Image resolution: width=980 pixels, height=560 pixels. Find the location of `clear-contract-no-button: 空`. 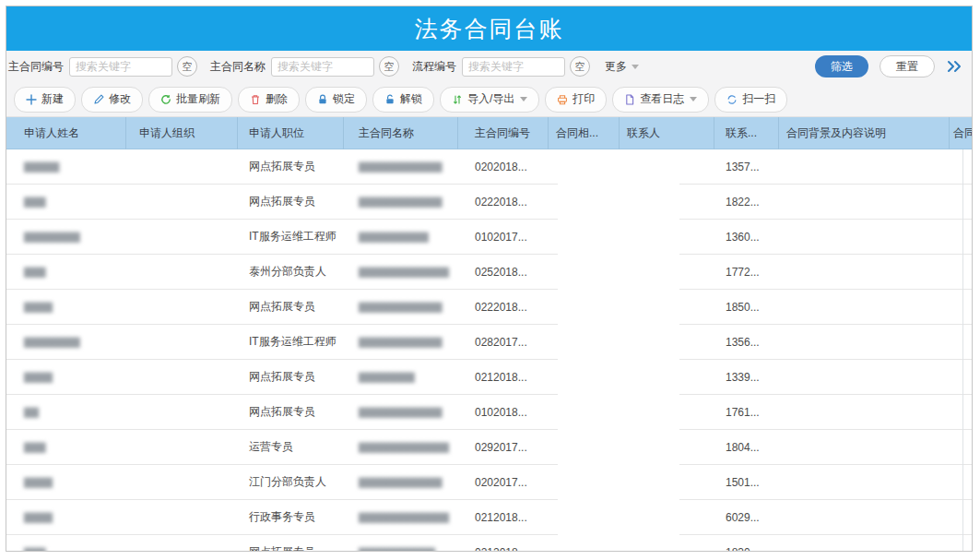

clear-contract-no-button: 空 is located at coordinates (187, 66).